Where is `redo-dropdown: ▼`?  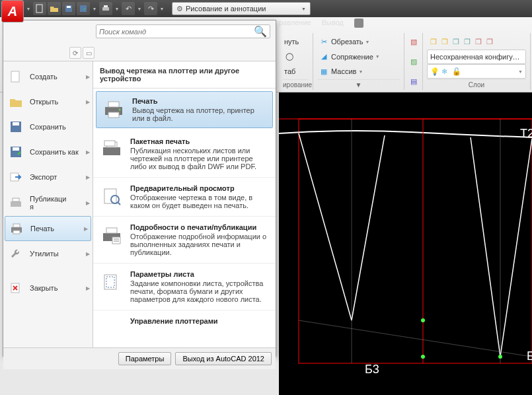
redo-dropdown: ▼ is located at coordinates (162, 9).